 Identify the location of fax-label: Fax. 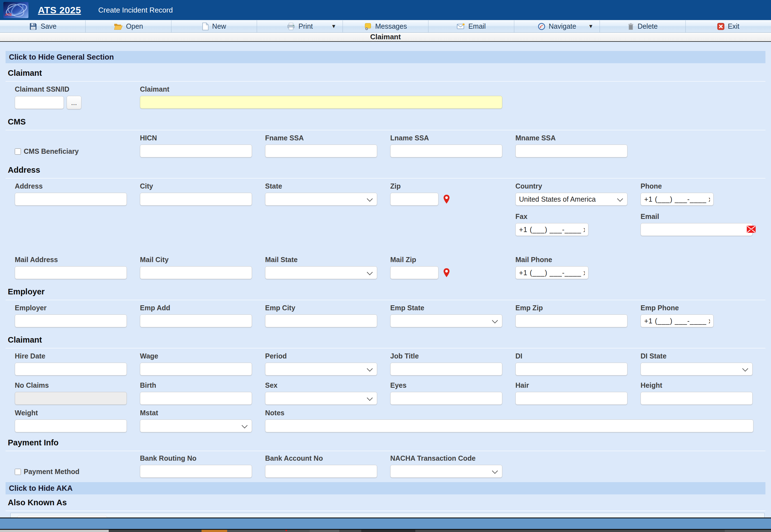
(571, 217).